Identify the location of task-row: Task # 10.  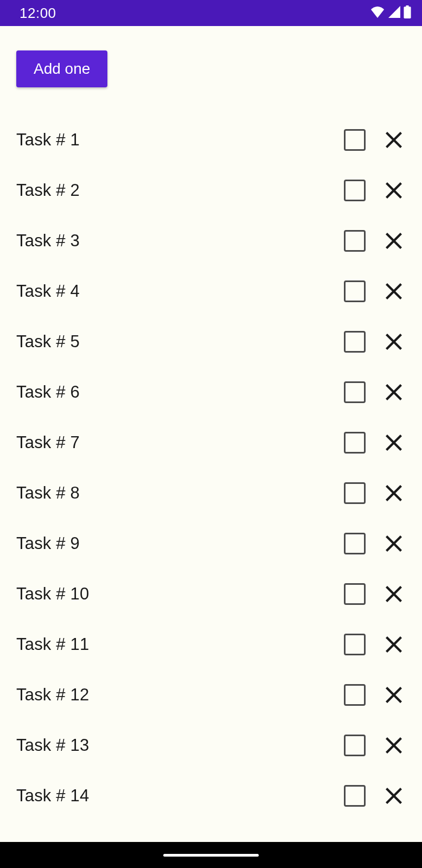
(211, 593).